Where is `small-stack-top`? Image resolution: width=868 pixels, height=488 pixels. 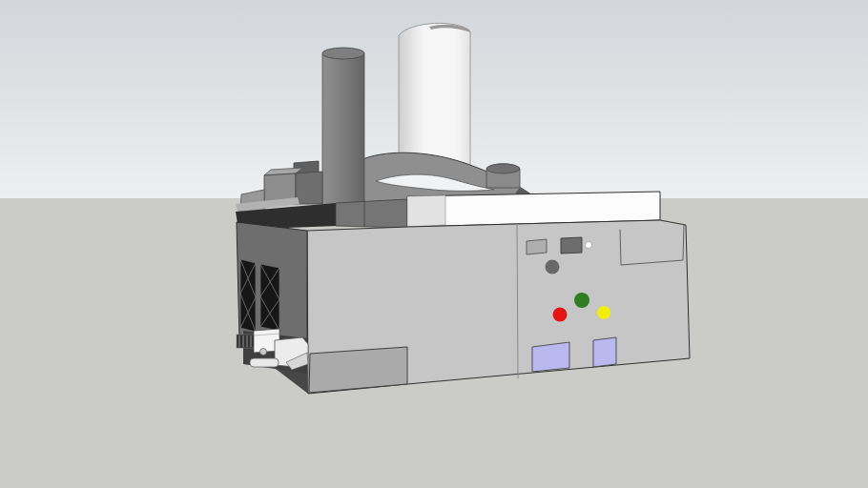
small-stack-top is located at coordinates (504, 169).